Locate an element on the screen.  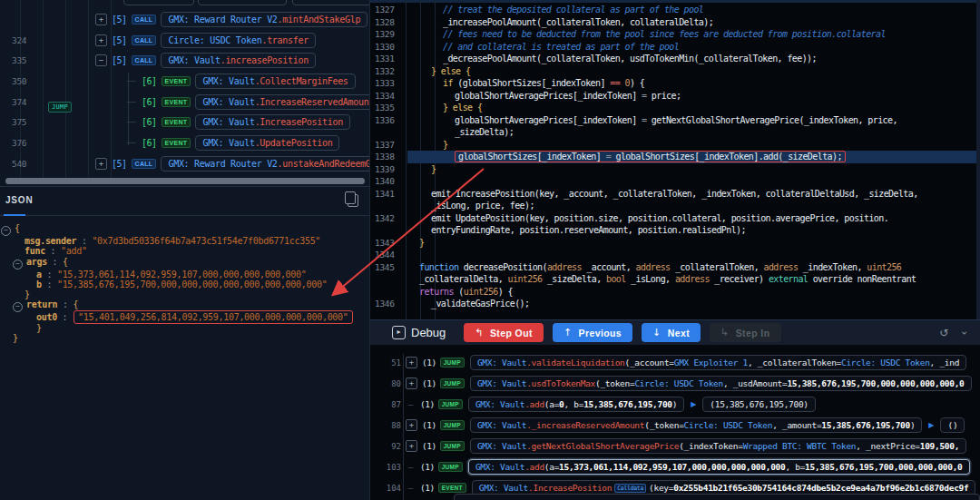
token-o: 0 is located at coordinates (624, 83).